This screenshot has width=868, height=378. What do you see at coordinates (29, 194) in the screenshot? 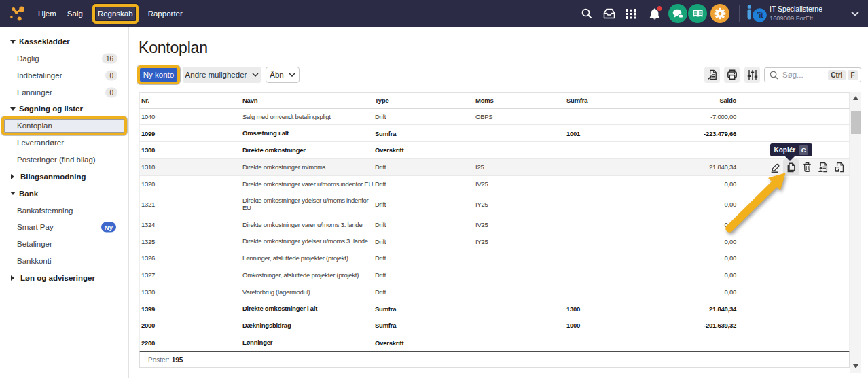
I see `sidebar-label: Bank` at bounding box center [29, 194].